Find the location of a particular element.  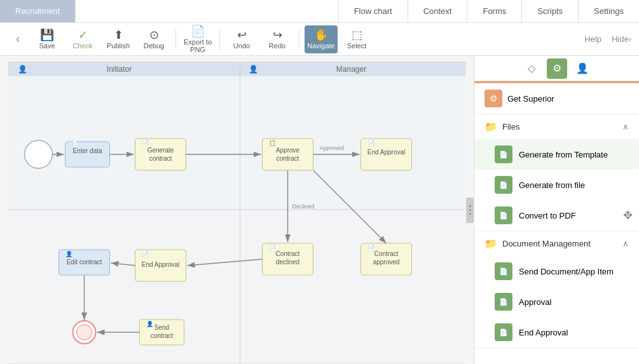

save-button: 💾 Save is located at coordinates (47, 39).